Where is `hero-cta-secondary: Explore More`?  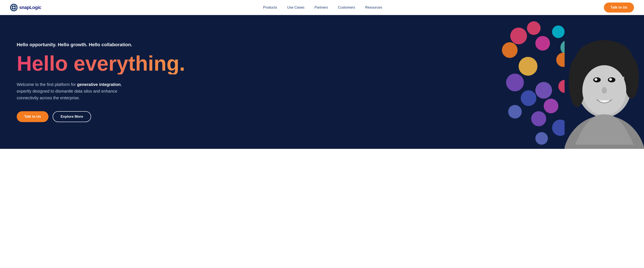
hero-cta-secondary: Explore More is located at coordinates (72, 116).